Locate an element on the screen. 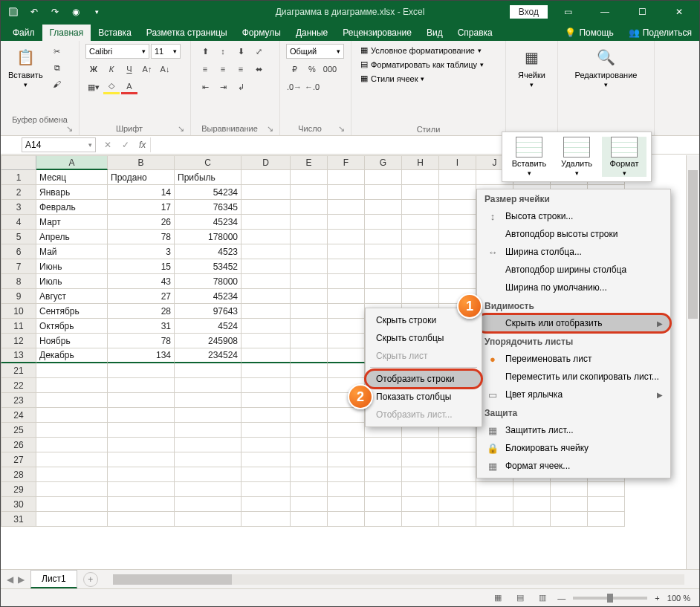 This screenshot has width=700, height=607. row-header: 13 is located at coordinates (19, 356).